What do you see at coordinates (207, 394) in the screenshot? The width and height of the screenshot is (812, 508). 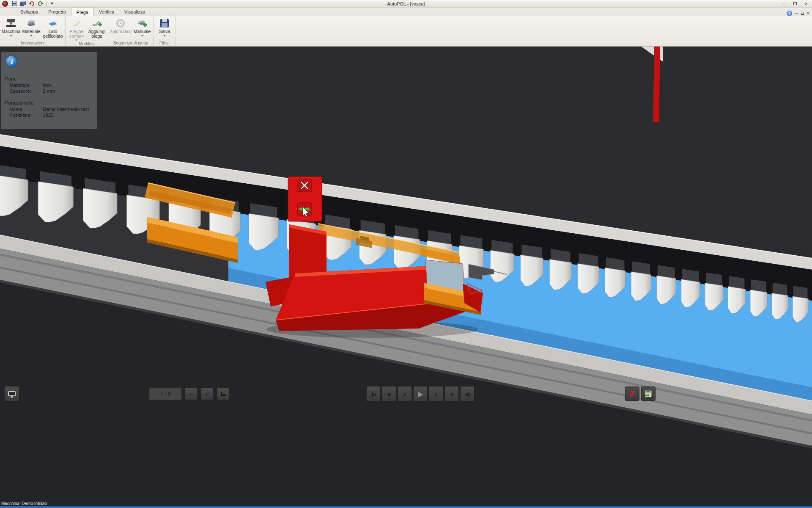 I see `check-icon: ✓` at bounding box center [207, 394].